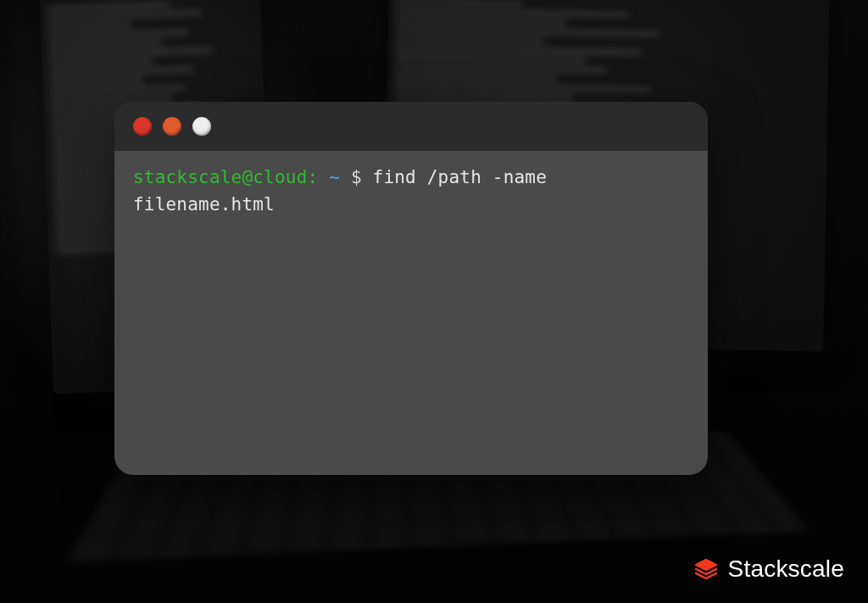 The width and height of the screenshot is (868, 603). What do you see at coordinates (334, 177) in the screenshot?
I see `prompt-cwd: ~` at bounding box center [334, 177].